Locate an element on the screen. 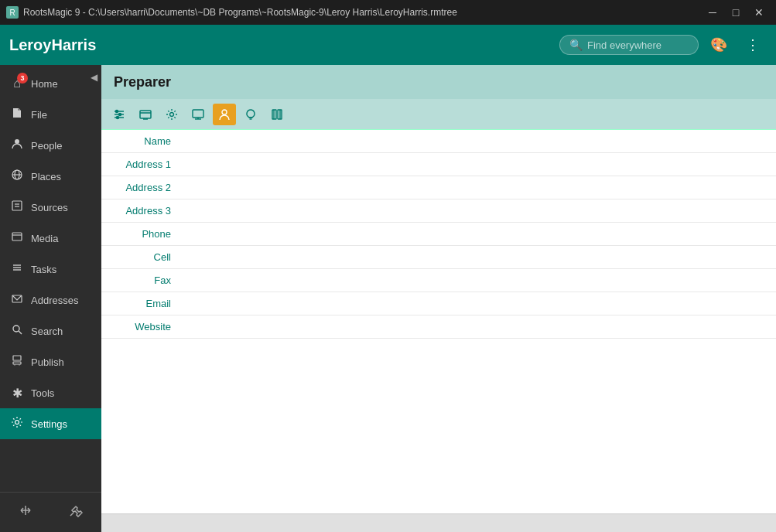 This screenshot has width=776, height=532. window-controls: ─ □ ✕ is located at coordinates (736, 12).